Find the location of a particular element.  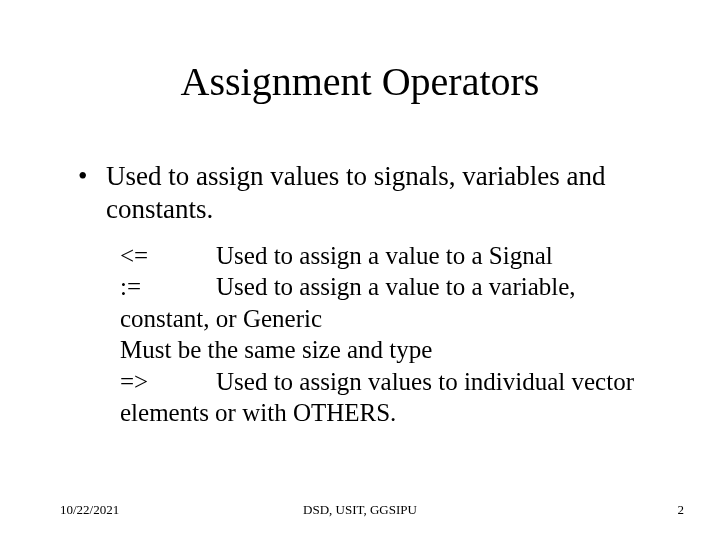

bullet-item: • Used to assign values to signals, vari… is located at coordinates (369, 193).